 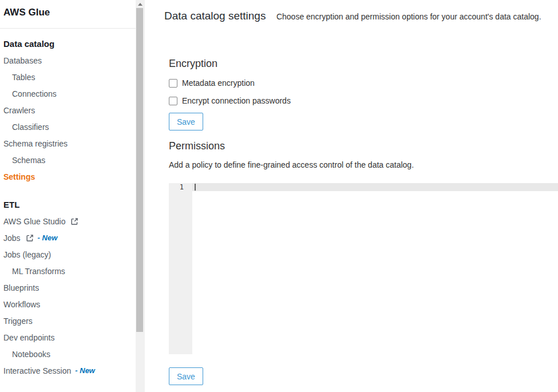 I want to click on sidebar-item-triggers: Triggers, so click(x=68, y=320).